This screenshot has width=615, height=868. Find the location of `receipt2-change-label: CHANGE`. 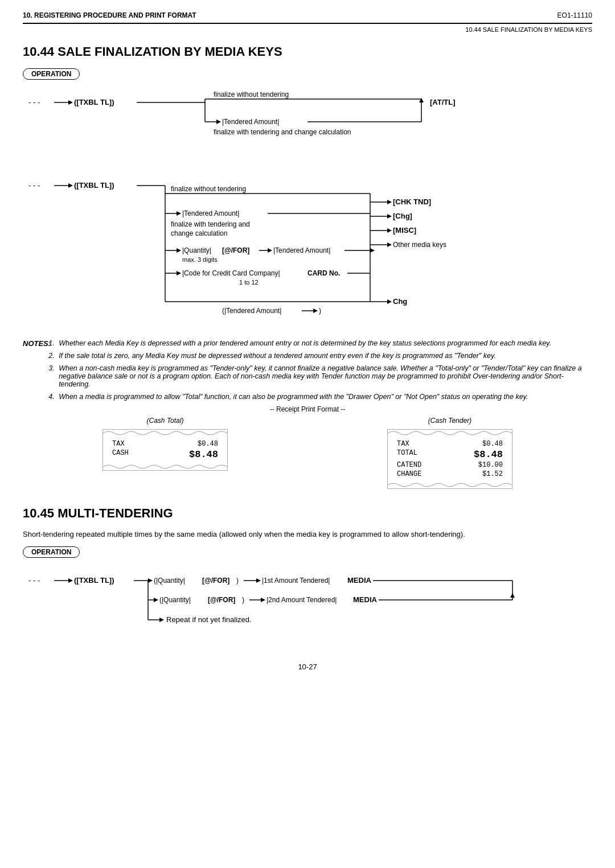

receipt2-change-label: CHANGE is located at coordinates (409, 474).